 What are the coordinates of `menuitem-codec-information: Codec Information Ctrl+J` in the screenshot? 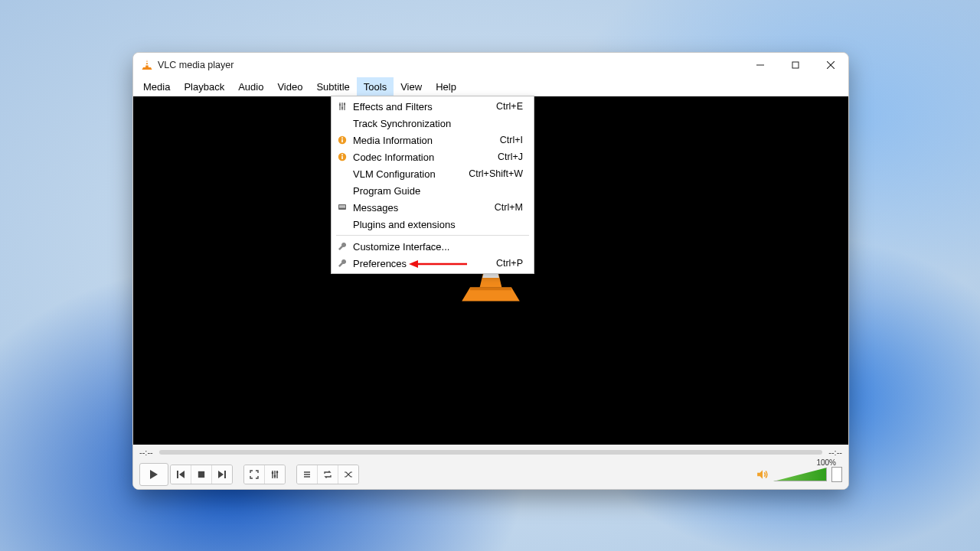 It's located at (433, 157).